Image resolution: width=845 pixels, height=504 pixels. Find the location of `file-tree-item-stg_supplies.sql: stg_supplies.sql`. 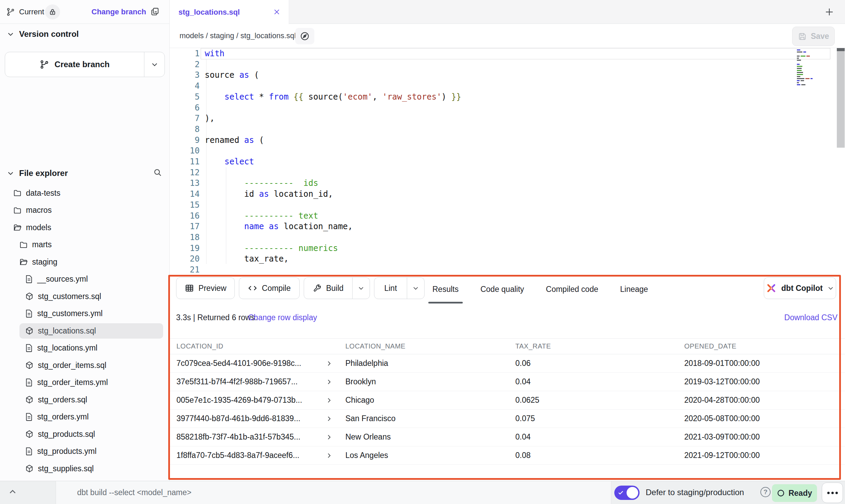

file-tree-item-stg_supplies.sql: stg_supplies.sql is located at coordinates (85, 469).